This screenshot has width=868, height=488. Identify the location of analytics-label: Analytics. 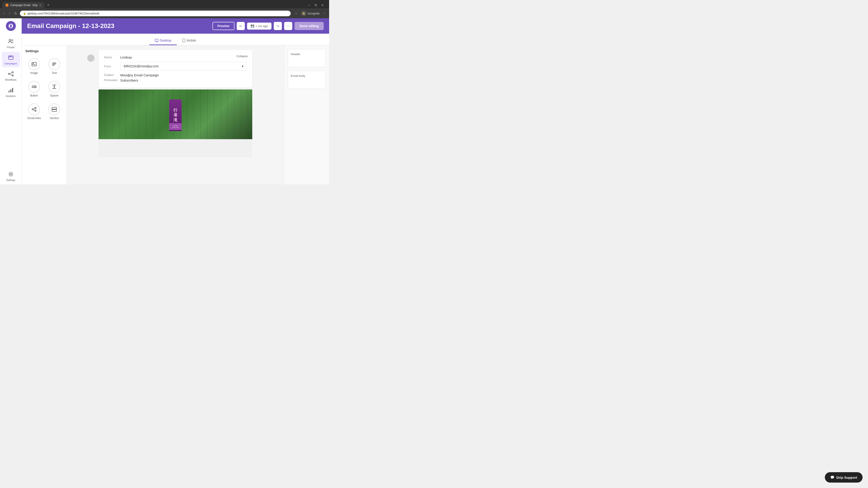
(11, 96).